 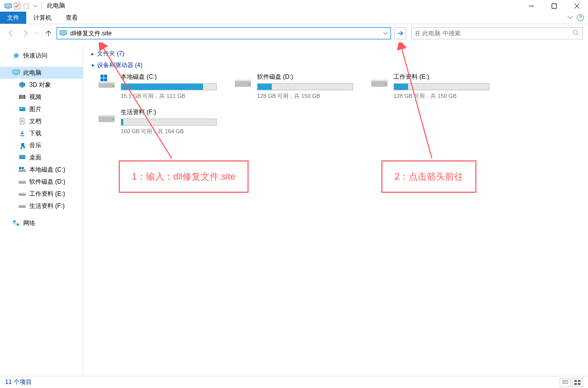 I want to click on sidebar-label: 本地磁盘 (C:), so click(x=47, y=170).